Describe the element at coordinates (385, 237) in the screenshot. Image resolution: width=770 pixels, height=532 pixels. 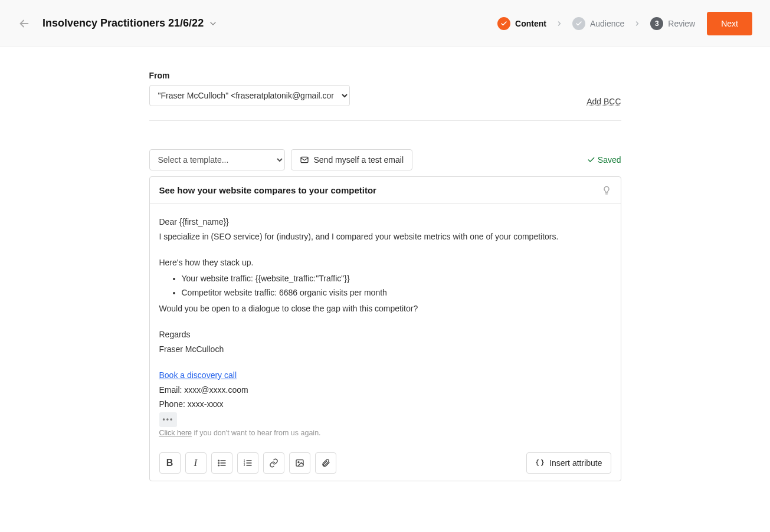
I see `intro-line: I specialize in (SEO service) for (indus…` at that location.